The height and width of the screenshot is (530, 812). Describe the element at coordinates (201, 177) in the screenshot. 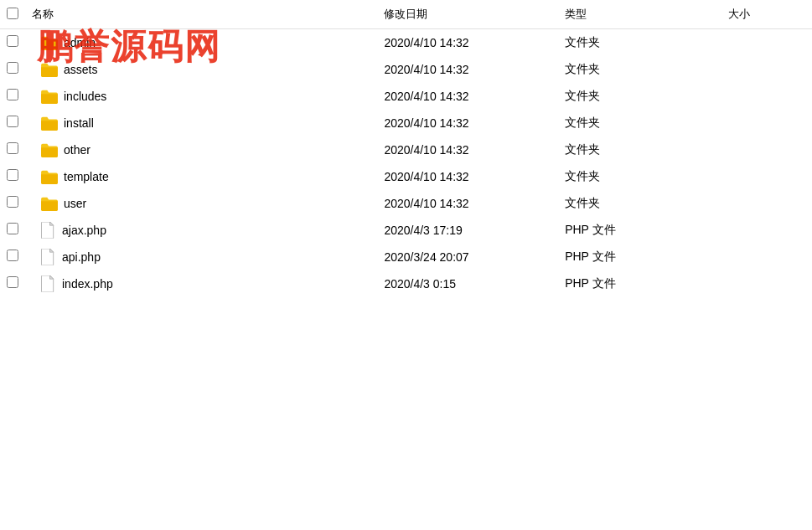

I see `row-name-cell: template` at that location.